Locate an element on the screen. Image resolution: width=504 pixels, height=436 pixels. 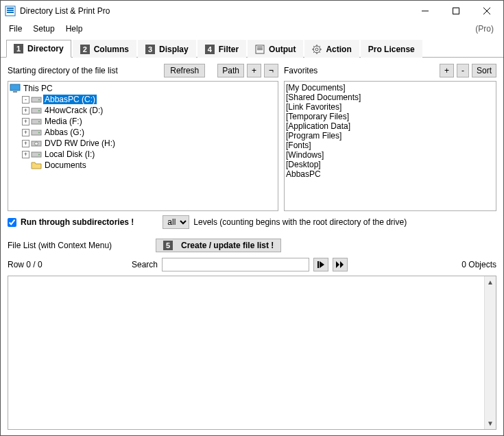
tree-item: +Abbas (G:) is located at coordinates (143, 132).